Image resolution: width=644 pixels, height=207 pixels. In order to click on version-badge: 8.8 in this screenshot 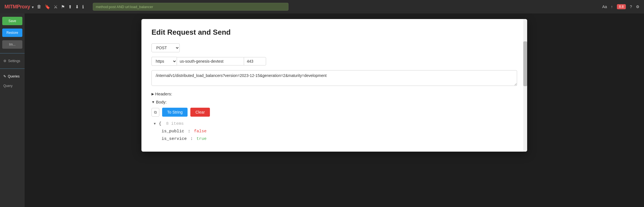, I will do `click(622, 7)`.